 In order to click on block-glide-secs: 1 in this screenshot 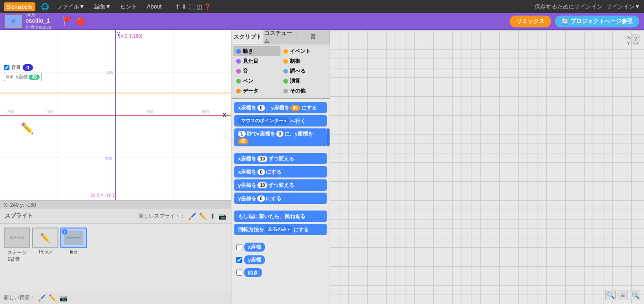, I will do `click(242, 134)`.